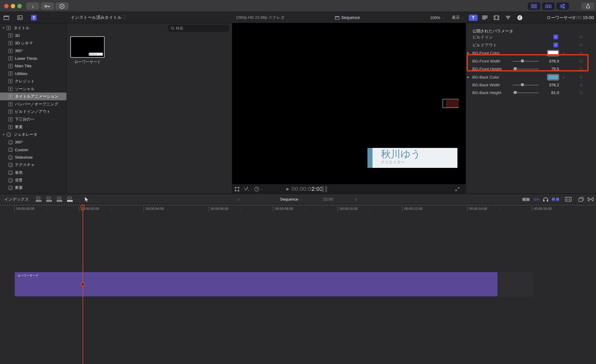 The image size is (596, 364). Describe the element at coordinates (33, 43) in the screenshot. I see `sidebar-item: T3D シネマ` at that location.